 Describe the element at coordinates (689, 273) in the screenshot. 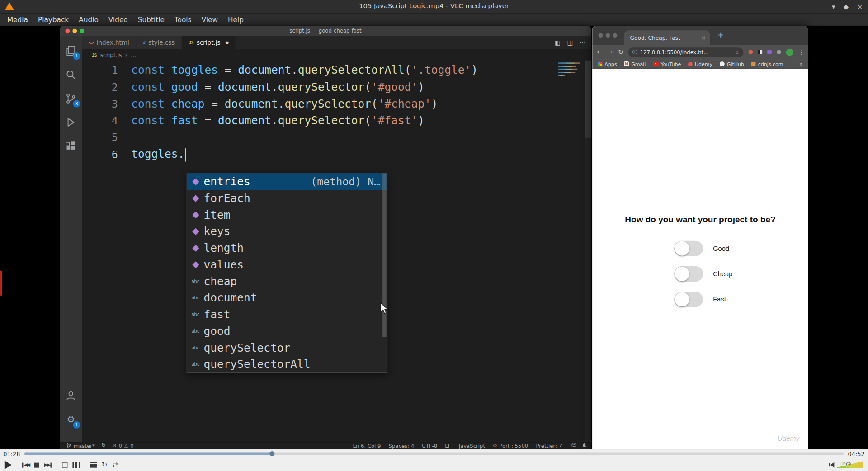

I see `toggle-switch-cheap` at that location.